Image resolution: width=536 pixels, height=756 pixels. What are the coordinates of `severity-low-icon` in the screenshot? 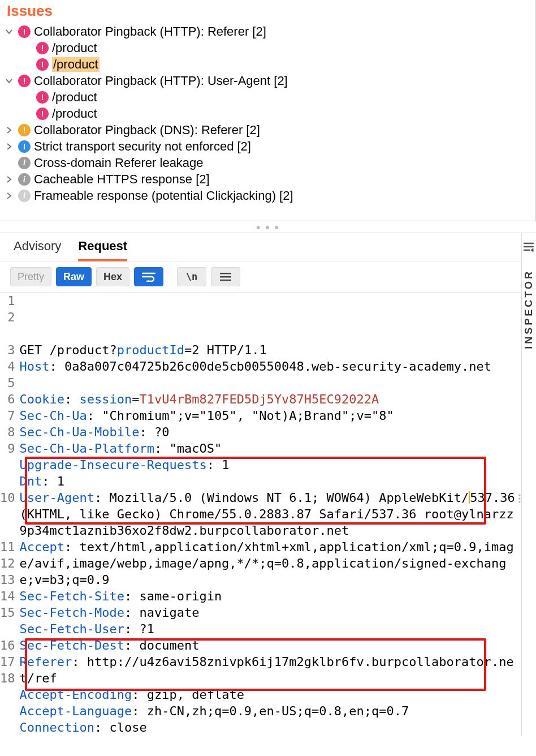 It's located at (24, 147).